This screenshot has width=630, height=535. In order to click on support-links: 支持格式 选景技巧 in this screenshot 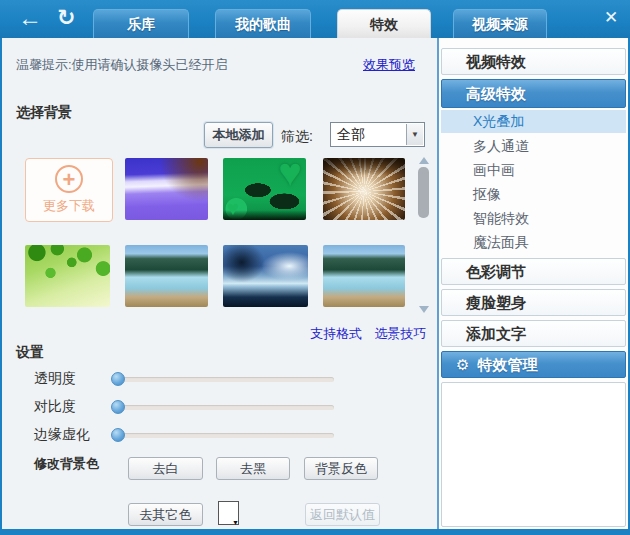, I will do `click(364, 334)`.